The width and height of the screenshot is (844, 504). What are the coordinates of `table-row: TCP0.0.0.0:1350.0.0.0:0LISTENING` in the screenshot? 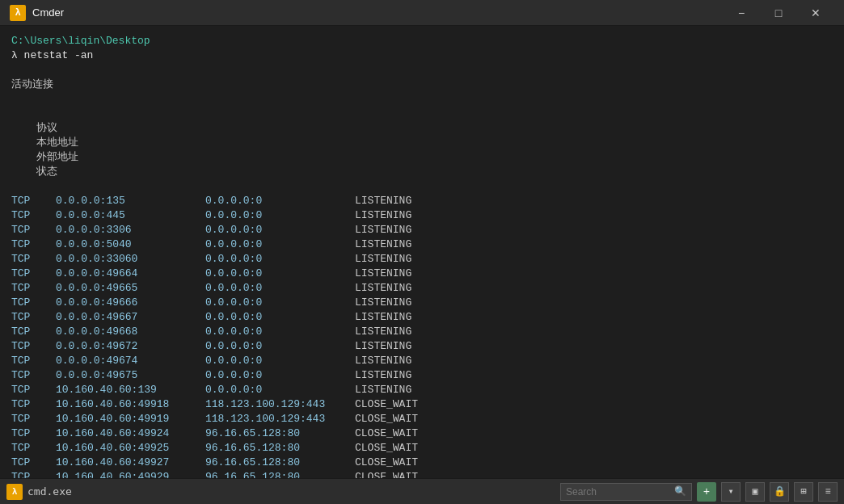 It's located at (422, 201).